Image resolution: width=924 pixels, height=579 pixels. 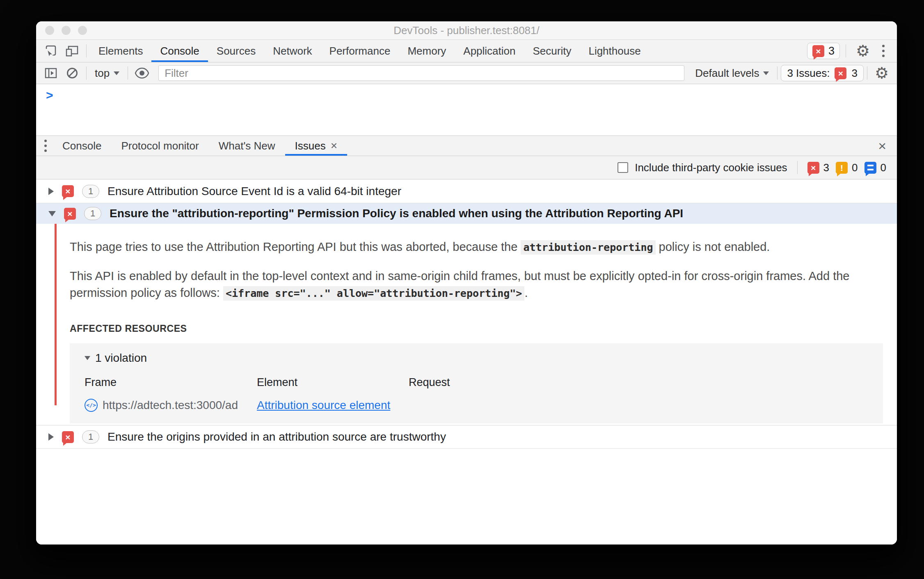 I want to click on window-title: DevTools - publisher.test:8081/, so click(x=467, y=30).